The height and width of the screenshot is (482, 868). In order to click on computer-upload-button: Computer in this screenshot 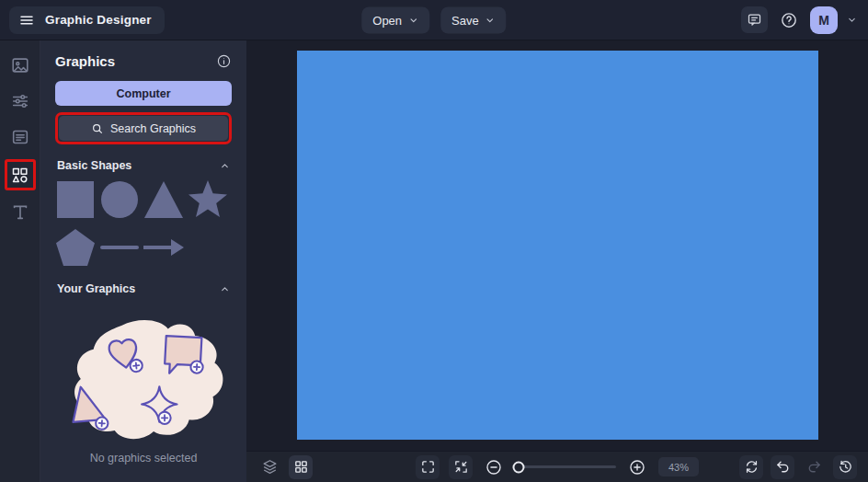, I will do `click(143, 94)`.